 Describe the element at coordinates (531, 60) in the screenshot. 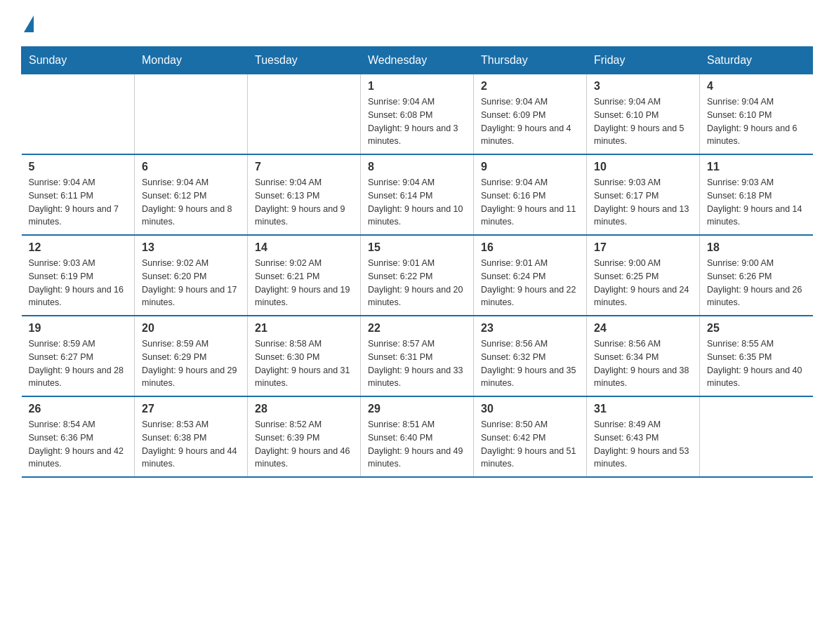

I see `day-header-thursday: Thursday` at that location.